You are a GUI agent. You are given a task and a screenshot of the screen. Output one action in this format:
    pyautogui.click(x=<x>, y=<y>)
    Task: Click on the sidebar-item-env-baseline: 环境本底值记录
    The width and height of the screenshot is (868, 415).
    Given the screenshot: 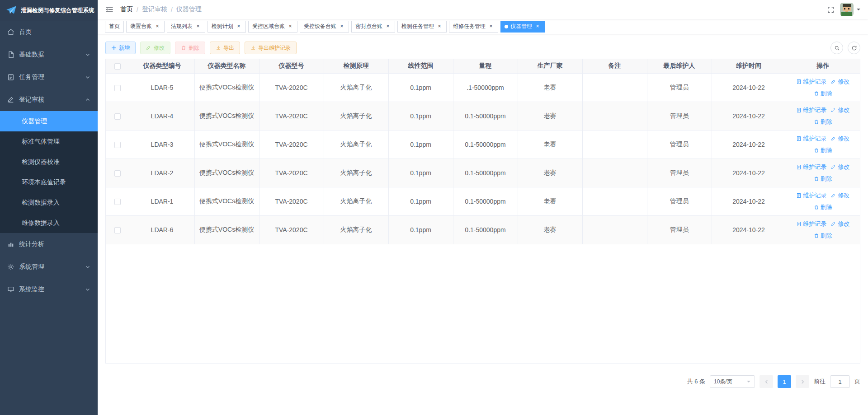 What is the action you would take?
    pyautogui.click(x=49, y=182)
    